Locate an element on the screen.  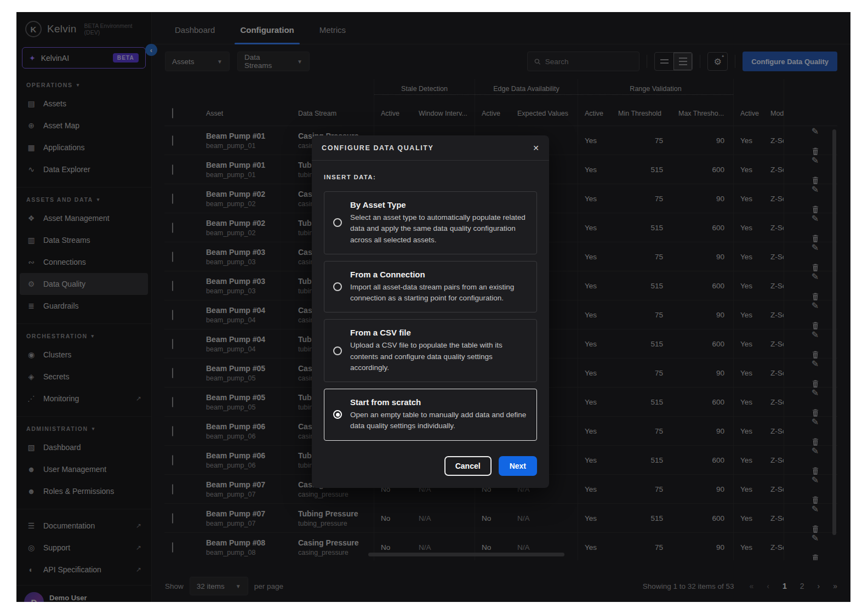
modal-title: CONFIGURE DATA QUALITY is located at coordinates (378, 148).